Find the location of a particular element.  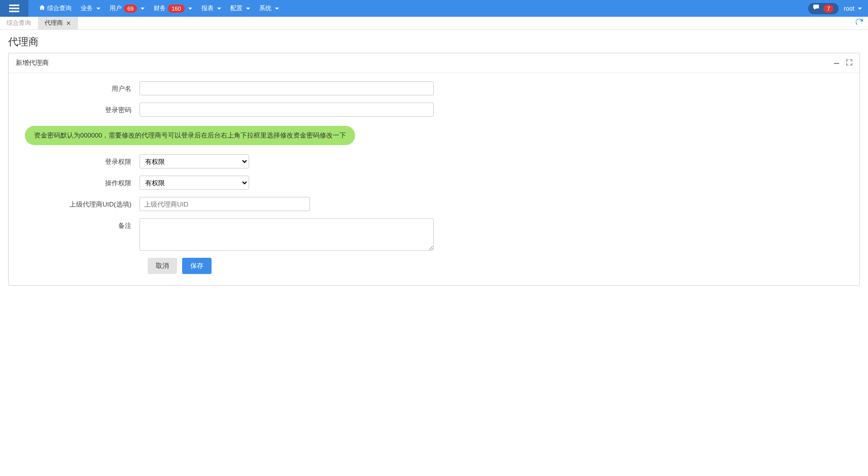

oper-perm-label: 操作权限 is located at coordinates (79, 182).